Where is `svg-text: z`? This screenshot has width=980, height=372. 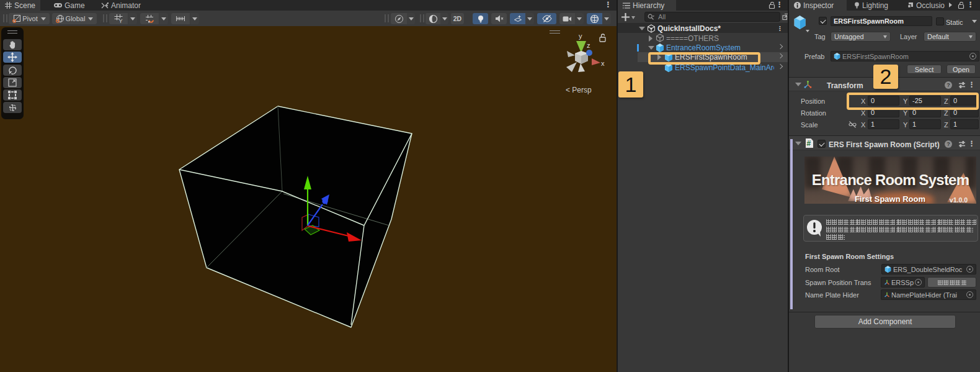 svg-text: z is located at coordinates (589, 45).